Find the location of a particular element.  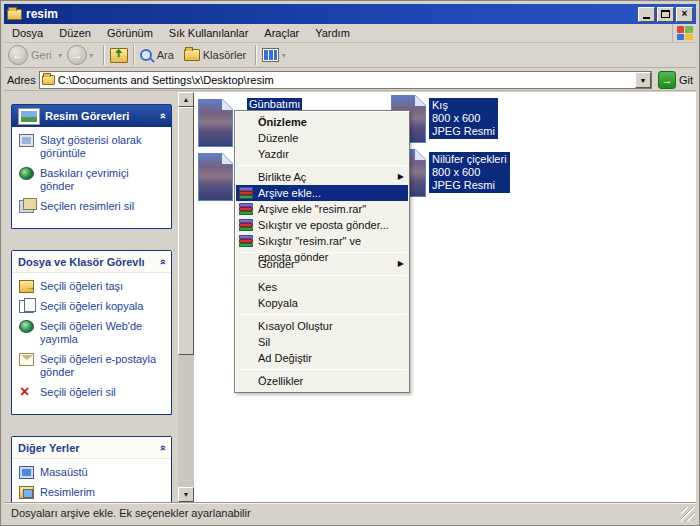

folder-icon is located at coordinates (14, 14).